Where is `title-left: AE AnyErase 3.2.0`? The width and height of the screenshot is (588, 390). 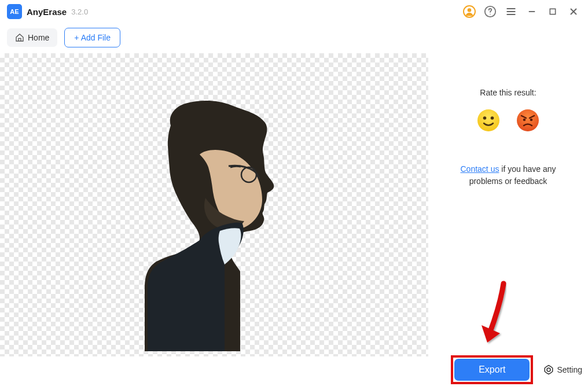 title-left: AE AnyErase 3.2.0 is located at coordinates (47, 12).